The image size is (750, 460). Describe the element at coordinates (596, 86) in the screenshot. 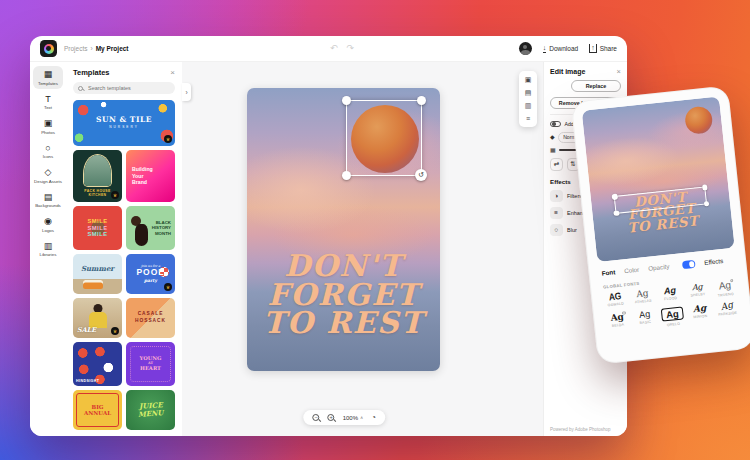

I see `replace-button: Replace` at that location.